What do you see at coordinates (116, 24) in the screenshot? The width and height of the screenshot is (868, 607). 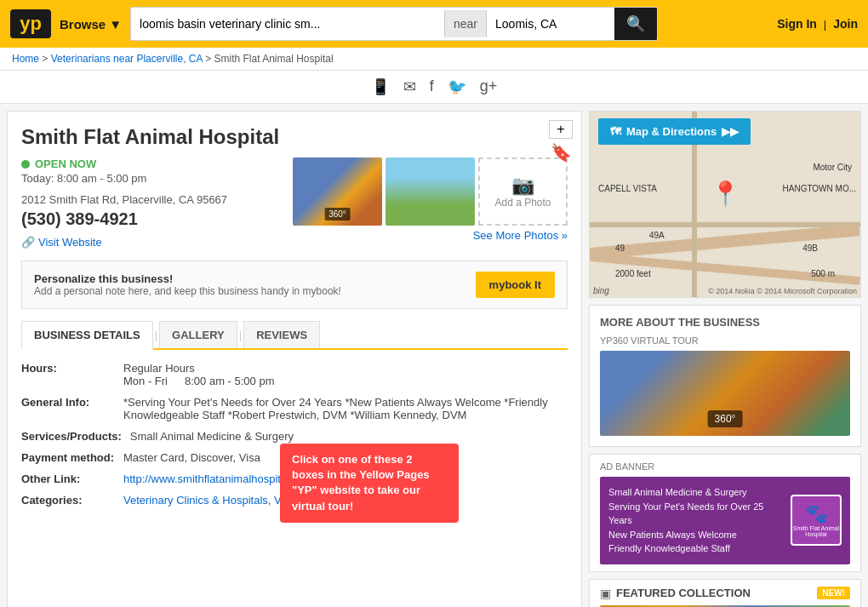 I see `chevron-down-icon: ▼` at bounding box center [116, 24].